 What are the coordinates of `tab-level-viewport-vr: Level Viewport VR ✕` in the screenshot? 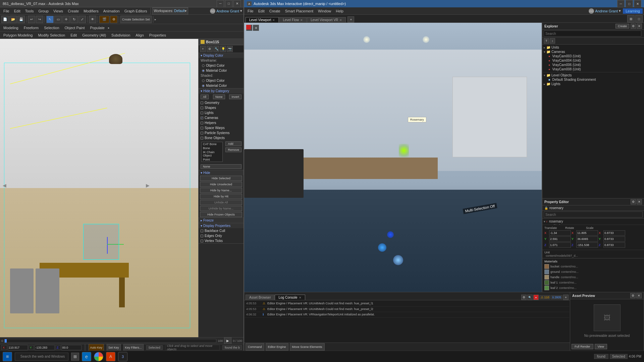 It's located at (326, 20).